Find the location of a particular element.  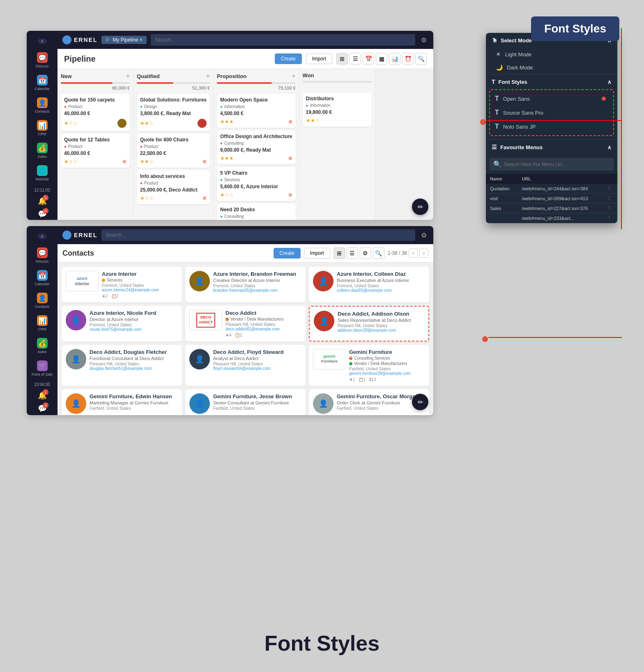

prev-page-btn: ‹ is located at coordinates (413, 253).